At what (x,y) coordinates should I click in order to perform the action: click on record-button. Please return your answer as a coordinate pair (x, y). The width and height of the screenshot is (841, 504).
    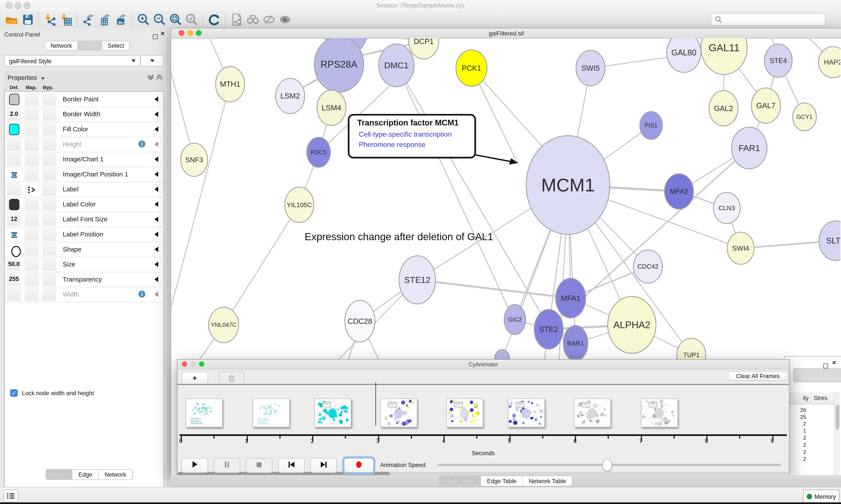
    Looking at the image, I should click on (359, 465).